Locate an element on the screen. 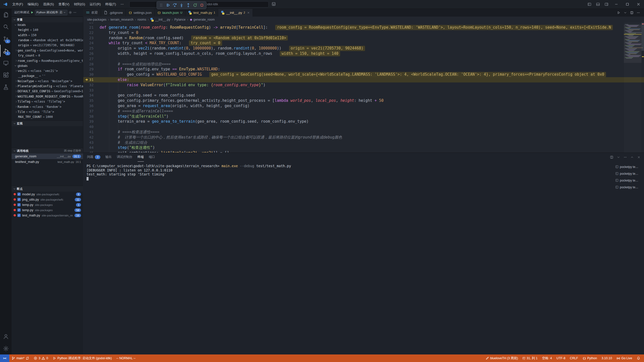  variable-row: MAX_TRY_COUNT=1000 is located at coordinates (47, 117).